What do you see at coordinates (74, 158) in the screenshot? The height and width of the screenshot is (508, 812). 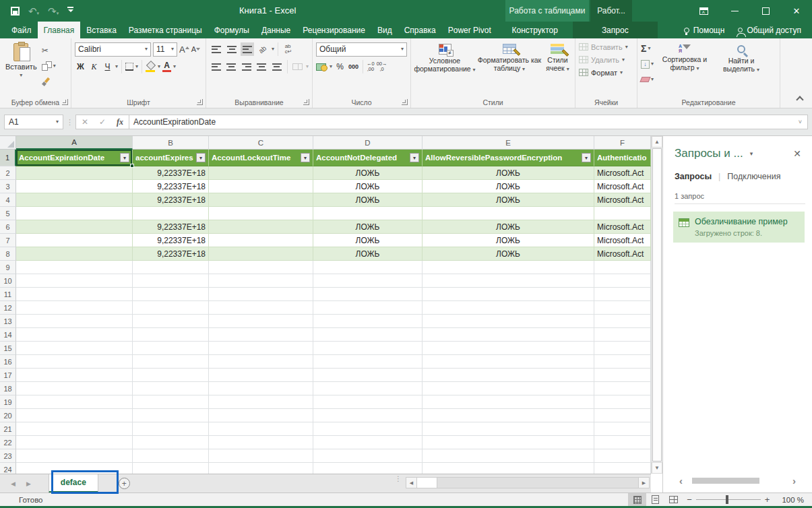 I see `header-cell-A1: AccountExpirationDate▾` at bounding box center [74, 158].